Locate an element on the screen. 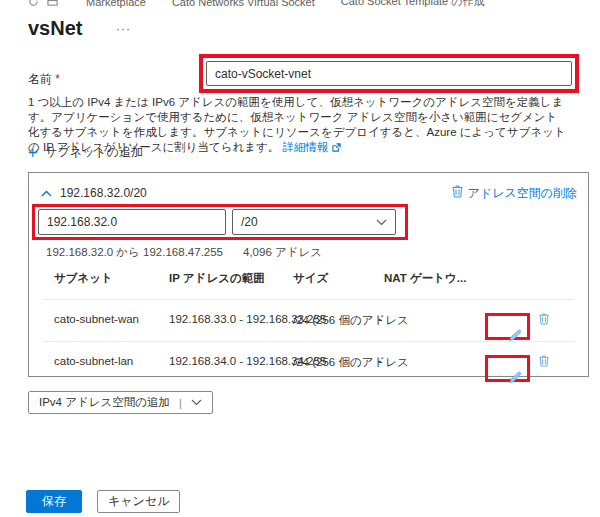  address-space-cidr: 192.168.32.0/20 is located at coordinates (104, 193).